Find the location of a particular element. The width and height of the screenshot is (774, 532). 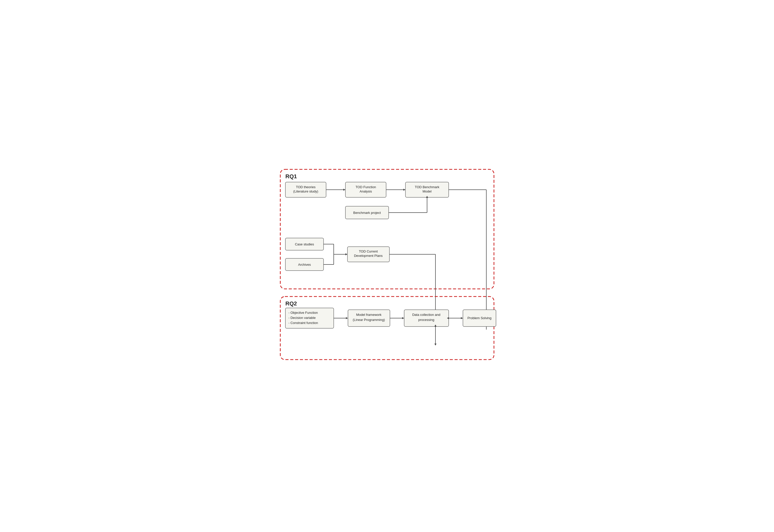

tod-current-text1: TOD Current is located at coordinates (368, 251).